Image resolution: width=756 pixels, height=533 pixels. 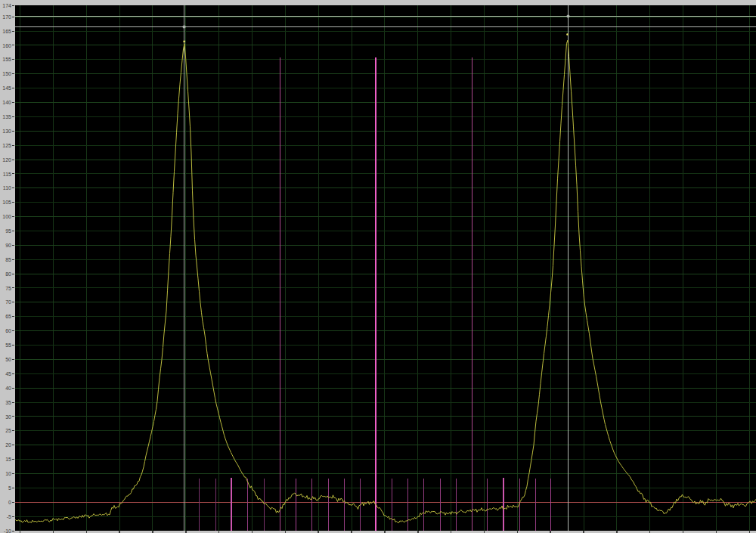 I want to click on svg-text: 174, so click(x=7, y=6).